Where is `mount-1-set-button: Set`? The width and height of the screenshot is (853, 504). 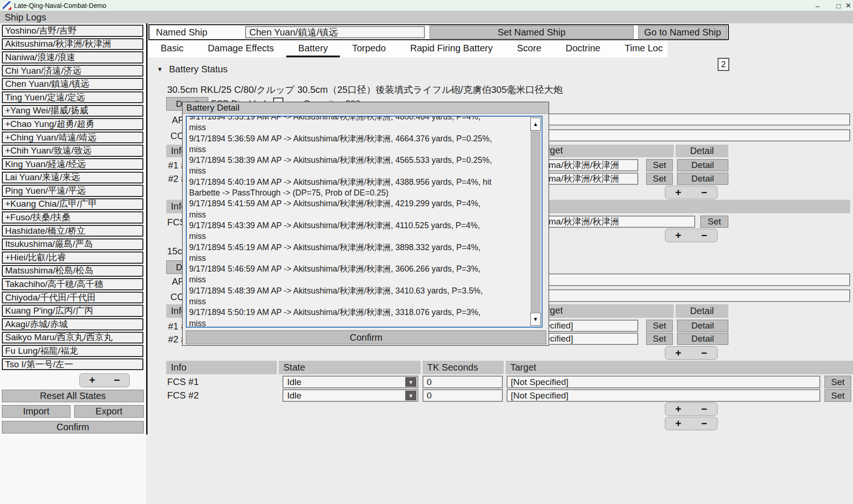
mount-1-set-button: Set is located at coordinates (659, 165).